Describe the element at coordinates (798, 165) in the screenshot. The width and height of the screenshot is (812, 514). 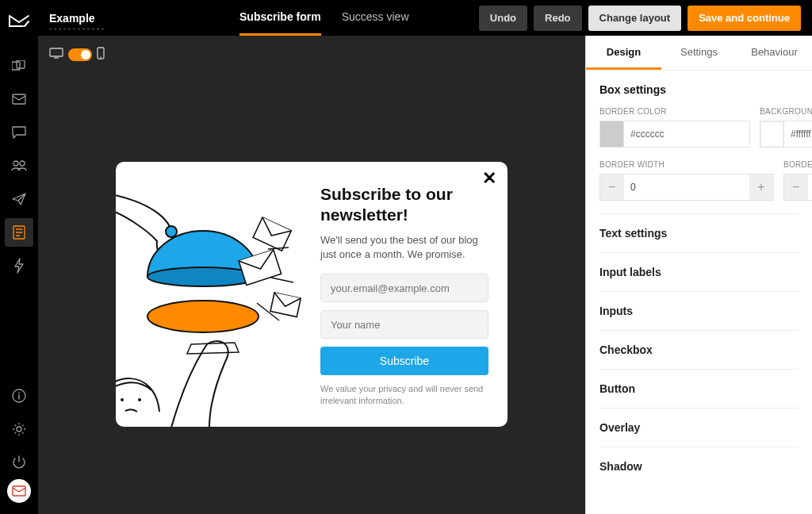
I see `border-radius-label: BORDER RADIUS` at that location.